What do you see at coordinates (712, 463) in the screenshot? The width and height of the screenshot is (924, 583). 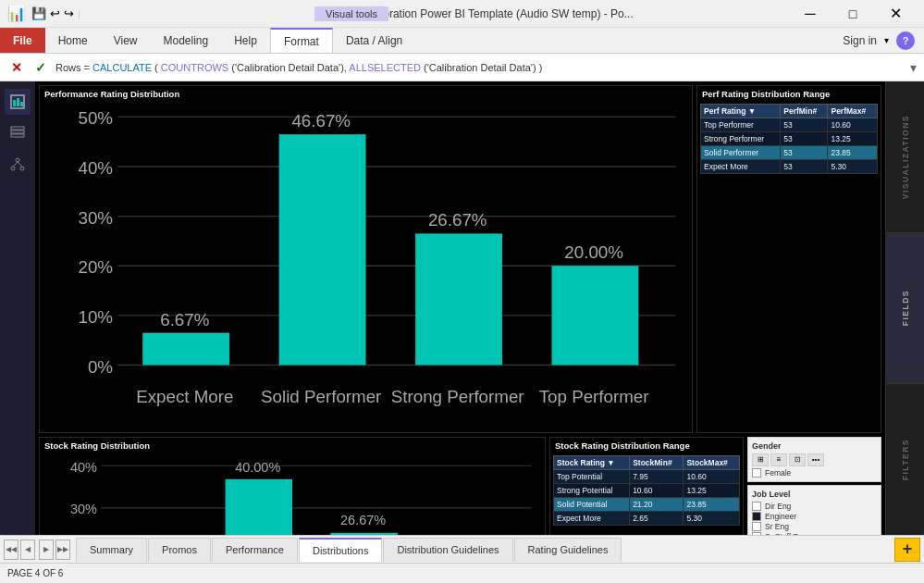 I see `stock-col-max: StockMax#` at bounding box center [712, 463].